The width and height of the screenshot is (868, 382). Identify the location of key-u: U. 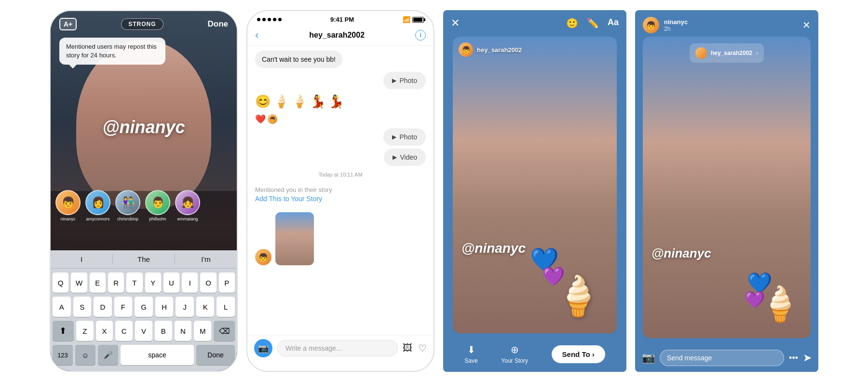
(172, 283).